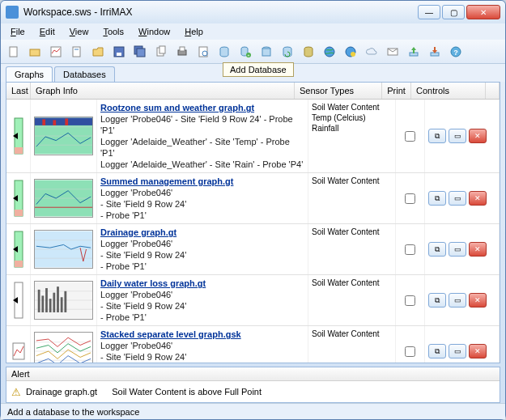  What do you see at coordinates (253, 374) in the screenshot?
I see `alert-header: Alert` at bounding box center [253, 374].